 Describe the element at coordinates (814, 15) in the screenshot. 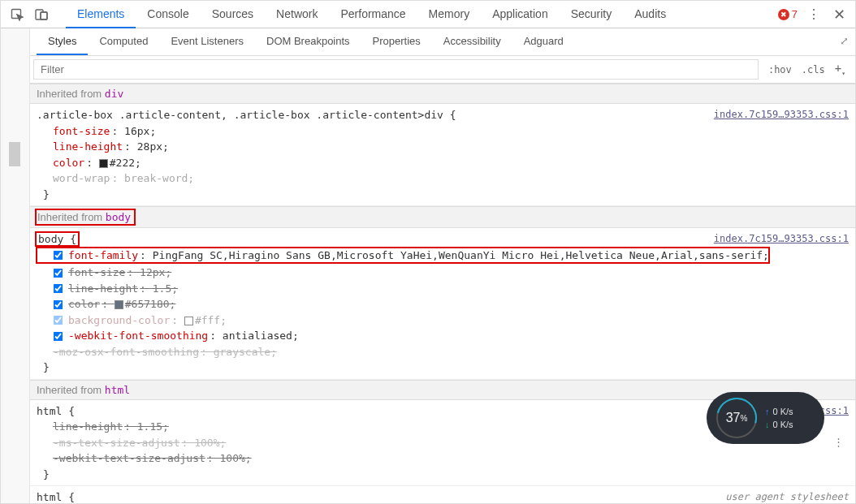

I see `toolbar-right: 7 ⋮ ✕` at that location.